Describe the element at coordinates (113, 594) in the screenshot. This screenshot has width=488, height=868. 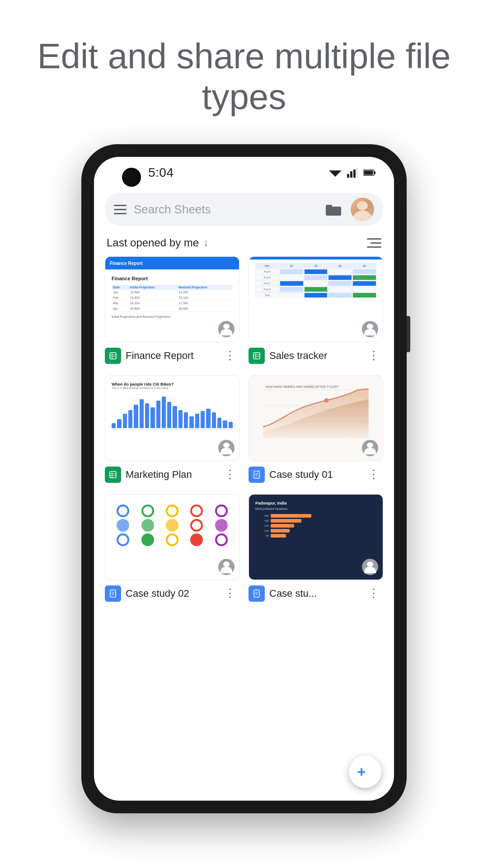
I see `file-icon-docs-case02` at that location.